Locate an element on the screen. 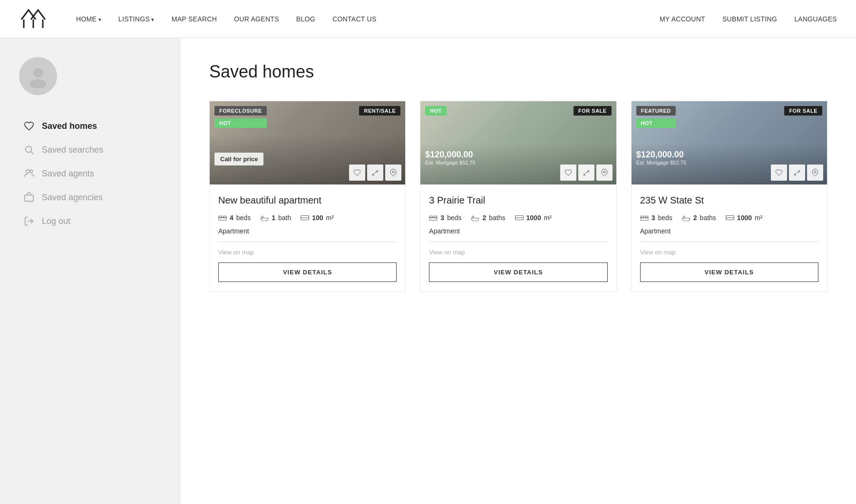  view-details-button-1: VIEW DETAILS is located at coordinates (307, 272).